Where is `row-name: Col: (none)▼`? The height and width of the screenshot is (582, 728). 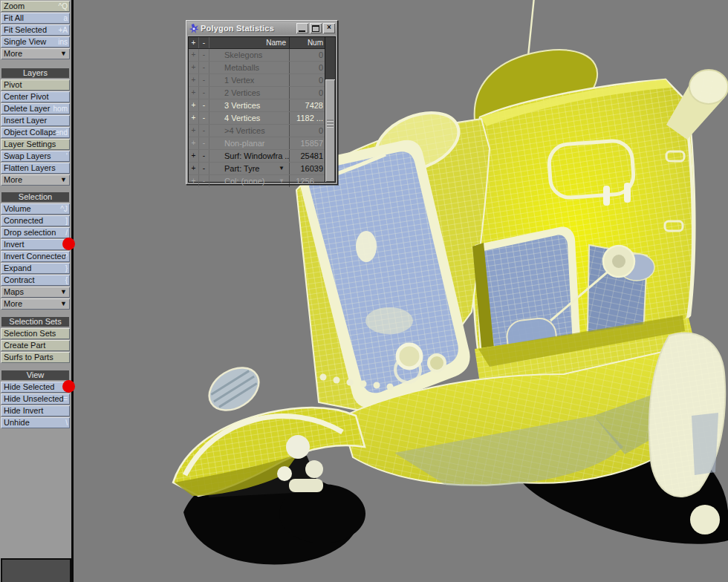 row-name: Col: (none)▼ is located at coordinates (250, 181).